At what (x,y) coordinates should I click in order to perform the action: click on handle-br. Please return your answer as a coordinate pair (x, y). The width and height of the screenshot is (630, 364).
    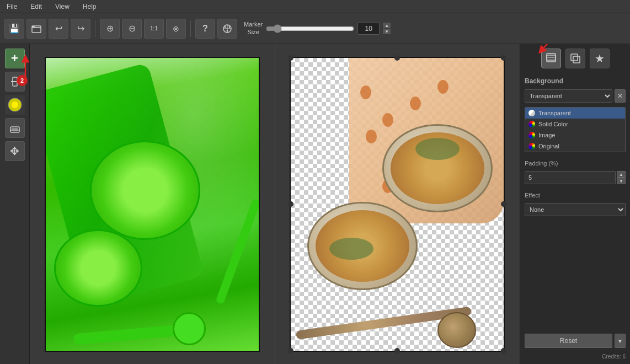
    Looking at the image, I should click on (504, 351).